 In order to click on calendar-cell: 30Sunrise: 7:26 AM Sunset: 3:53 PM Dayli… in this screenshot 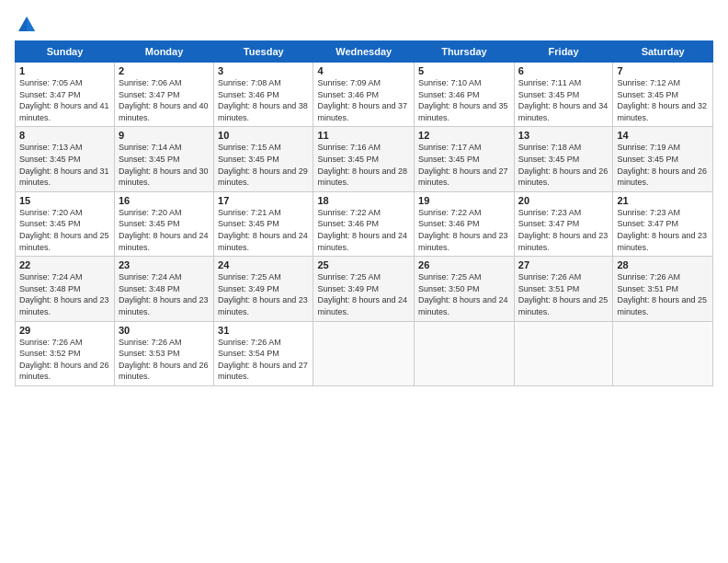, I will do `click(164, 353)`.